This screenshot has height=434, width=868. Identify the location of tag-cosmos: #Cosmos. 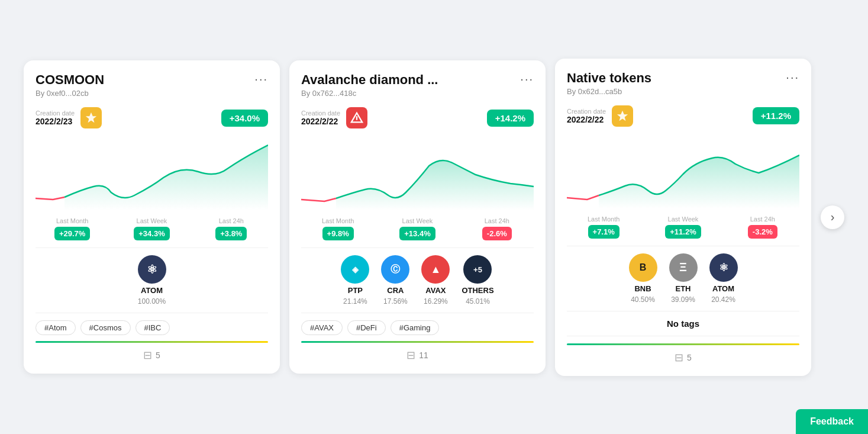
(105, 328).